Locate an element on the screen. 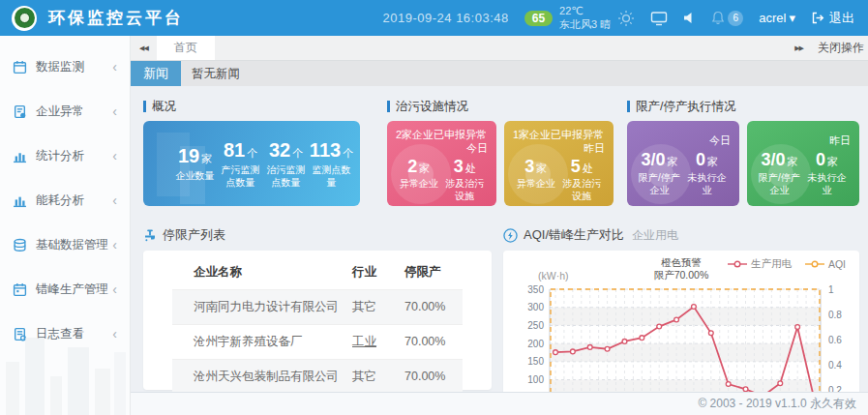 Image resolution: width=868 pixels, height=415 pixels. logout-icon is located at coordinates (818, 17).